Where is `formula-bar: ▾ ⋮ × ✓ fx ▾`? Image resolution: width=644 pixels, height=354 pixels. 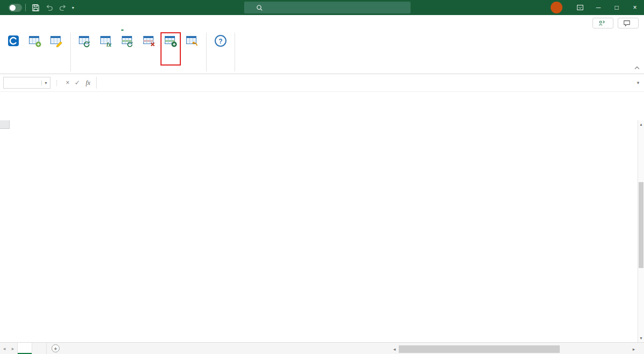 formula-bar: ▾ ⋮ × ✓ fx ▾ is located at coordinates (322, 83).